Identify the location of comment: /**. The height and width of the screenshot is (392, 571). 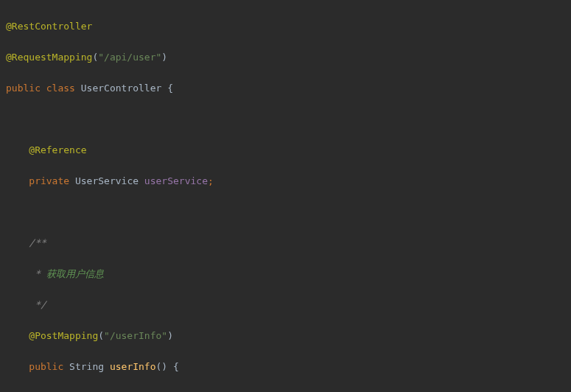
(37, 243).